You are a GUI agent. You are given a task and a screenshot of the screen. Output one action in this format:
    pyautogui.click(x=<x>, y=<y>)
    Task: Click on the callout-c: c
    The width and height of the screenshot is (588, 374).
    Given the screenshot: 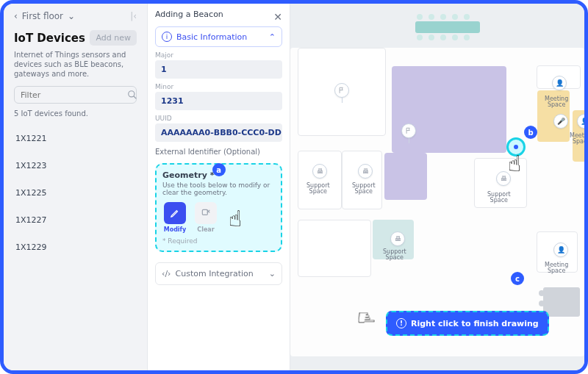 What is the action you would take?
    pyautogui.click(x=517, y=278)
    